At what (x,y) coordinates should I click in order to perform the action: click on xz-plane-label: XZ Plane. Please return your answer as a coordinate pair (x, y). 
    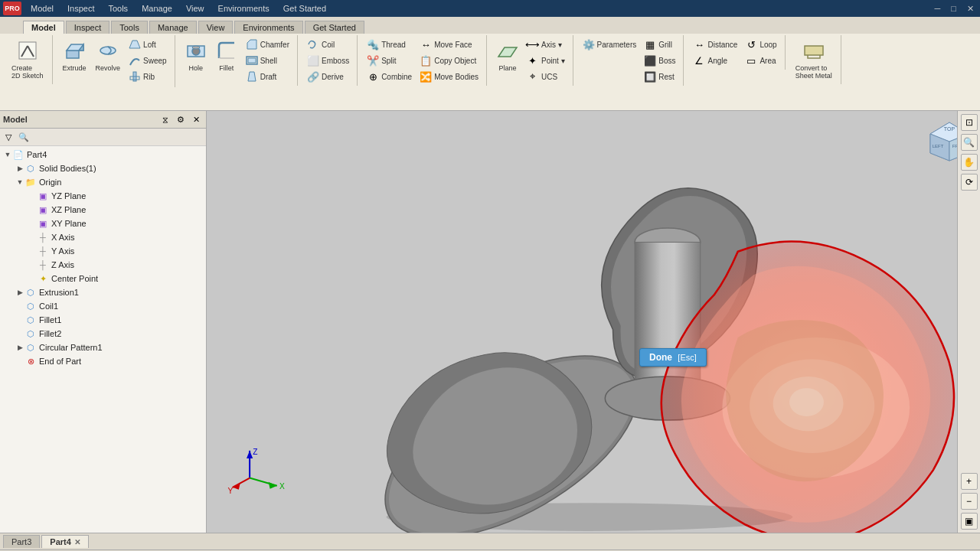
    Looking at the image, I should click on (69, 210).